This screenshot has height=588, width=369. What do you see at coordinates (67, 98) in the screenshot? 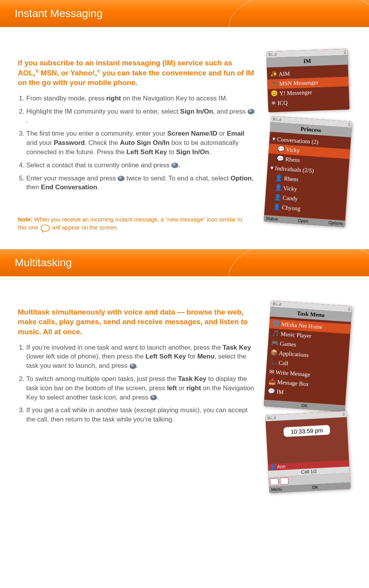
I see `text: From standby mode, press` at bounding box center [67, 98].